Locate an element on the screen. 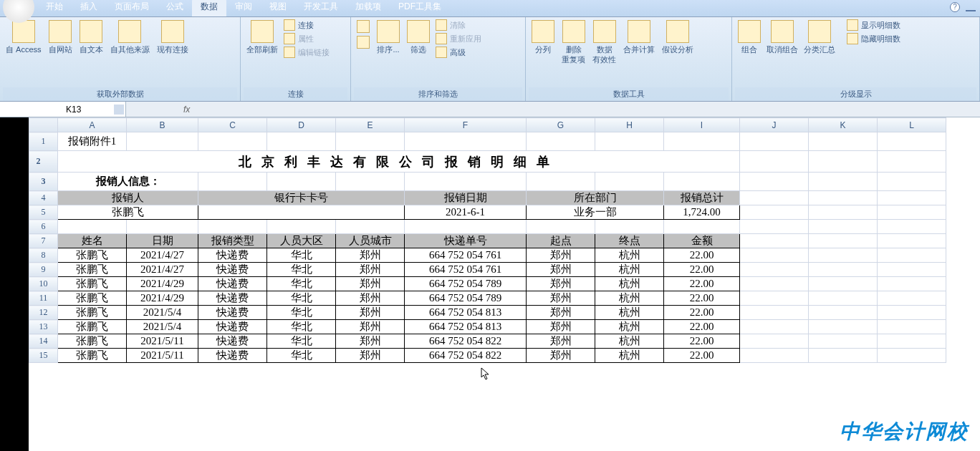 The width and height of the screenshot is (980, 451). row-14: 14张鹏飞2021/5/11快递费华北郑州664 752 054 822郑州杭州… is located at coordinates (488, 341).